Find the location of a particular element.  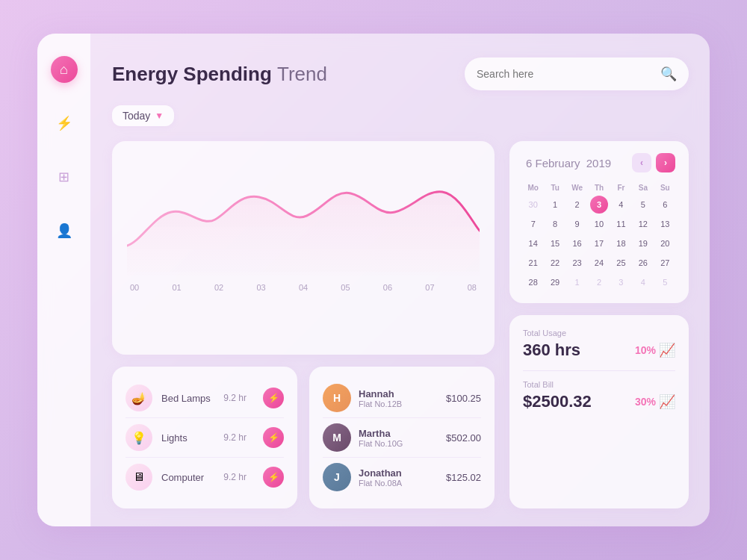

date-filter-label: Today is located at coordinates (136, 116).